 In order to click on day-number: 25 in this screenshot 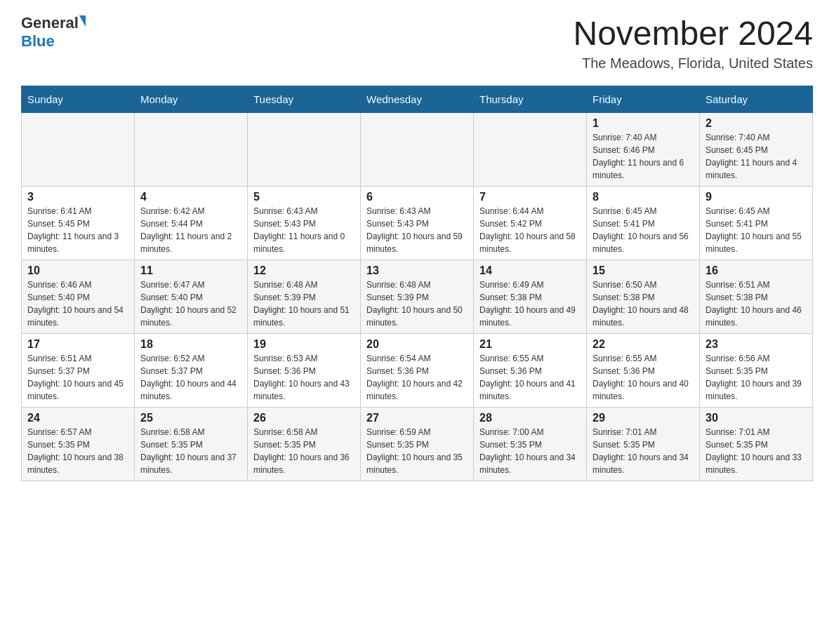, I will do `click(191, 418)`.